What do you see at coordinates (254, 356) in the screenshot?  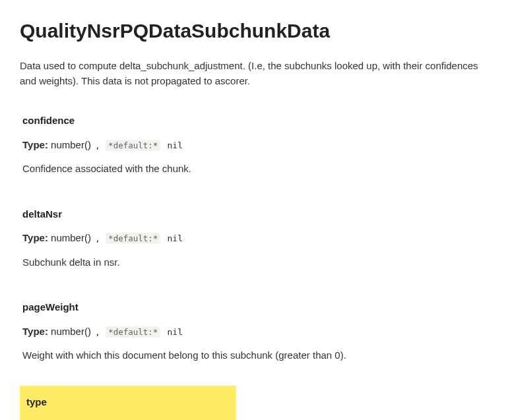 I see `field-desc: Weight with which this document belong t…` at bounding box center [254, 356].